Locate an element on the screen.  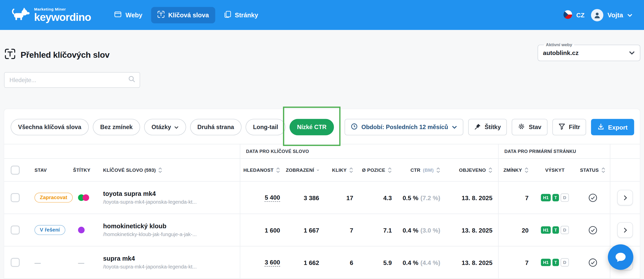
column-header-status: STATUS is located at coordinates (593, 170).